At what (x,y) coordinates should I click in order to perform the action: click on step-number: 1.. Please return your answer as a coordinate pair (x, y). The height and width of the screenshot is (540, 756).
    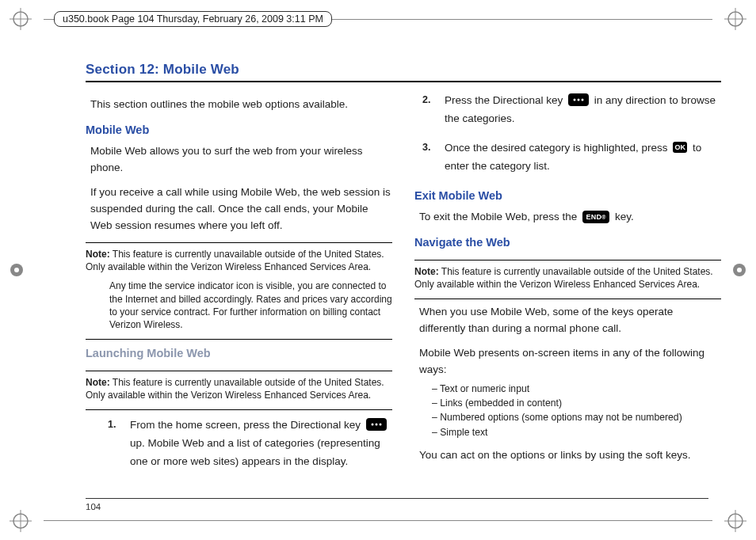
    Looking at the image, I should click on (112, 424).